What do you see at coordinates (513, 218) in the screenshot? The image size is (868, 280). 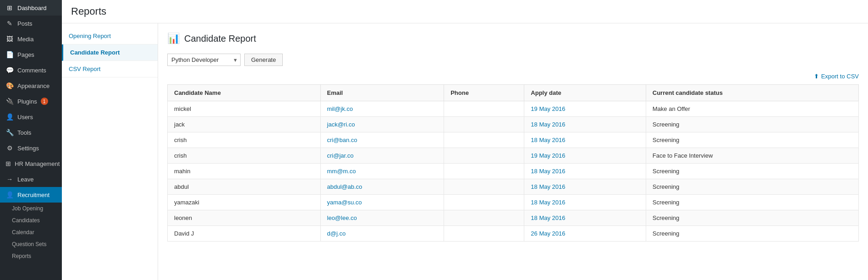 I see `table-row: leonen leo@lee.co 18 May 2016 Screening` at bounding box center [513, 218].